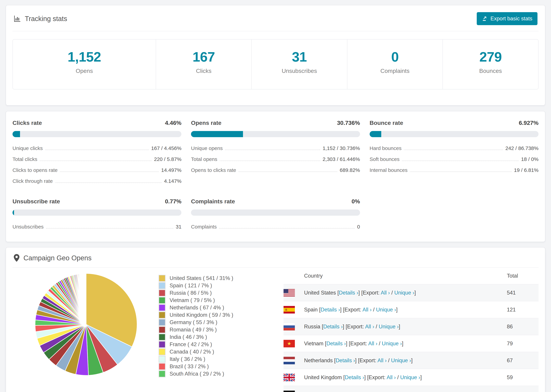  I want to click on rate-block: Complaints rate 0% Complaints 0, so click(275, 217).